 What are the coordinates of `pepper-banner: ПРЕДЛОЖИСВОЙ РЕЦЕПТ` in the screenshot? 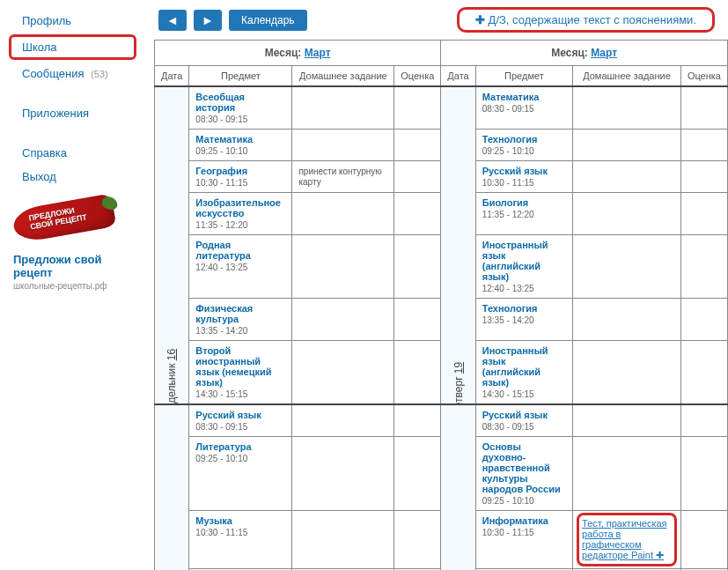 It's located at (72, 224).